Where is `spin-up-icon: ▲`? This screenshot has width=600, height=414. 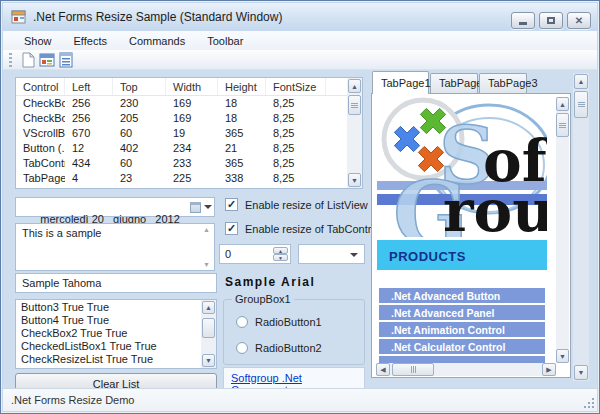
spin-up-icon: ▲ is located at coordinates (280, 250).